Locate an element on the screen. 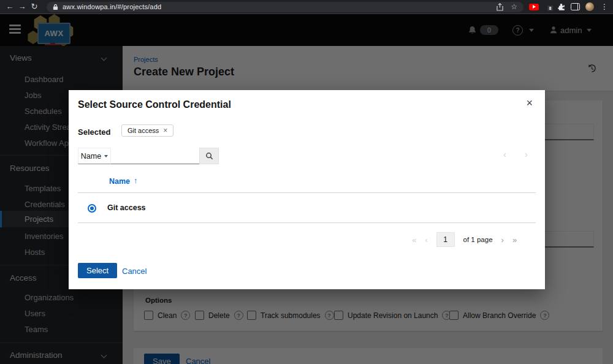 The image size is (613, 364). url-text: awx.windowpa.in/#/projects/add is located at coordinates (112, 7).